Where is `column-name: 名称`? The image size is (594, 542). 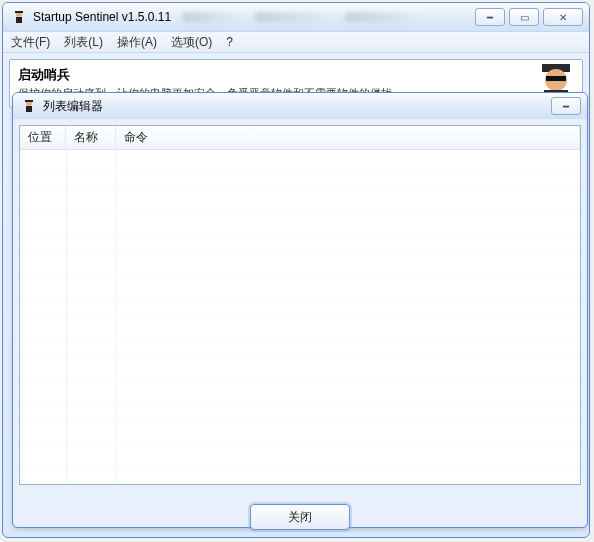 column-name: 名称 is located at coordinates (91, 138).